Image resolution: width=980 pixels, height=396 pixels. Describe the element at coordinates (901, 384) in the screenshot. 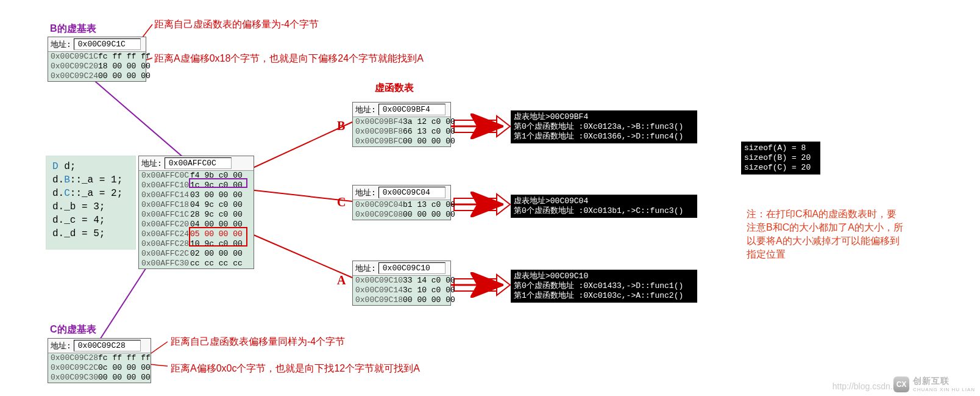

I see `logo-mark: CX` at that location.